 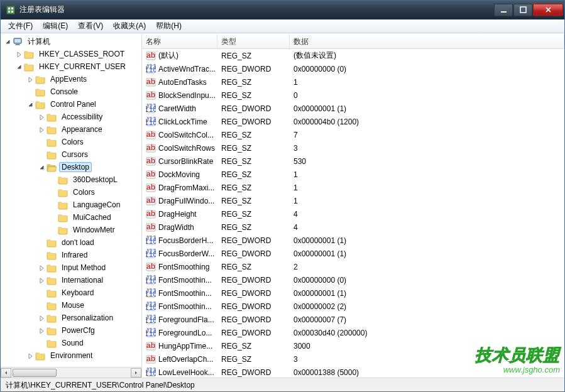 What do you see at coordinates (71, 330) in the screenshot?
I see `tree-node: PowerCfg` at bounding box center [71, 330].